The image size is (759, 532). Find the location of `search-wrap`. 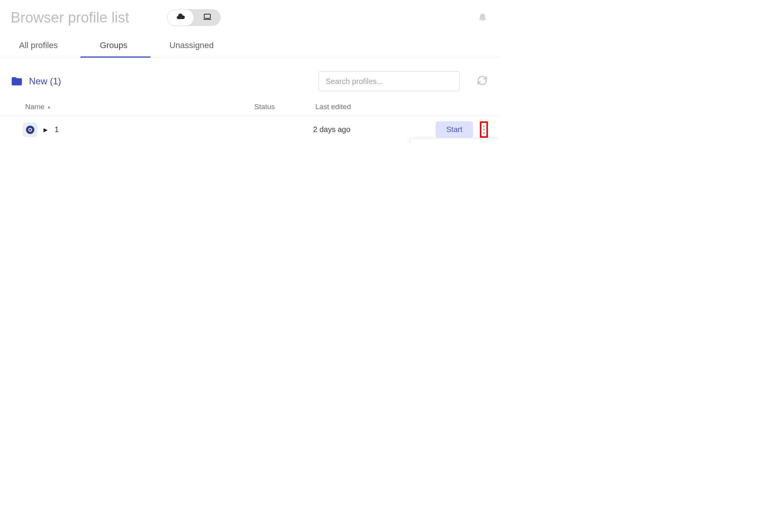

search-wrap is located at coordinates (389, 81).